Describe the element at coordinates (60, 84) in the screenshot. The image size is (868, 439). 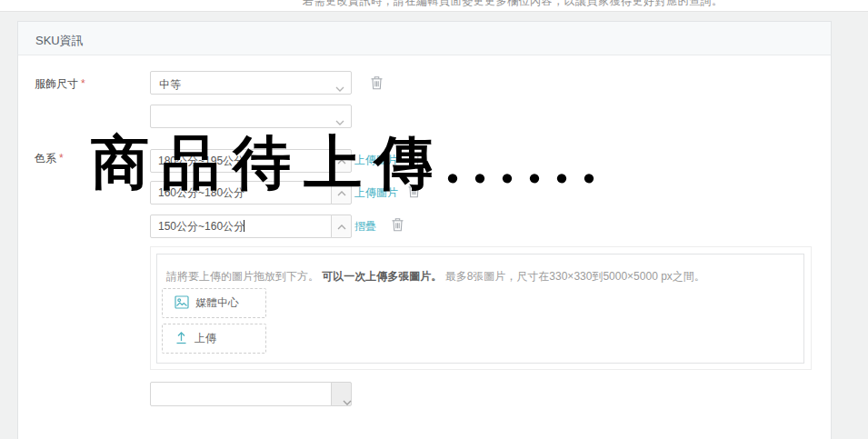
I see `clothing-size-label: 服飾尺寸*` at that location.